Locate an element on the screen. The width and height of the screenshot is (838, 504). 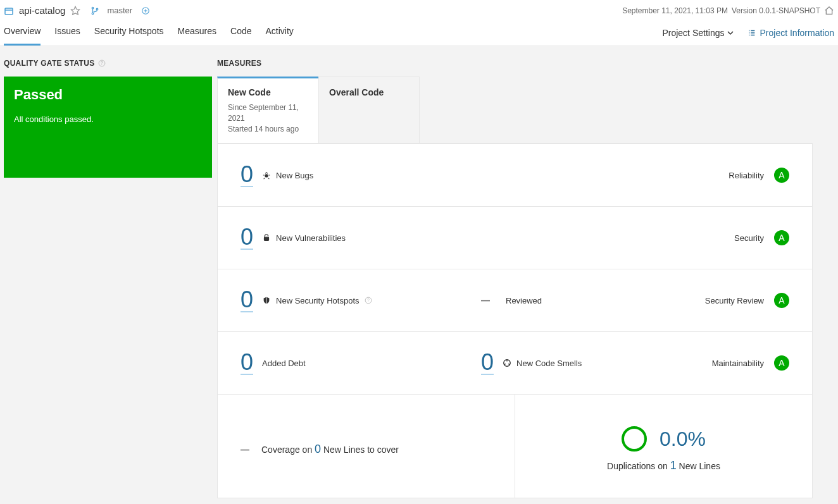
coverage-cell: — Coverage on 0 New Lines to cover is located at coordinates (366, 446).